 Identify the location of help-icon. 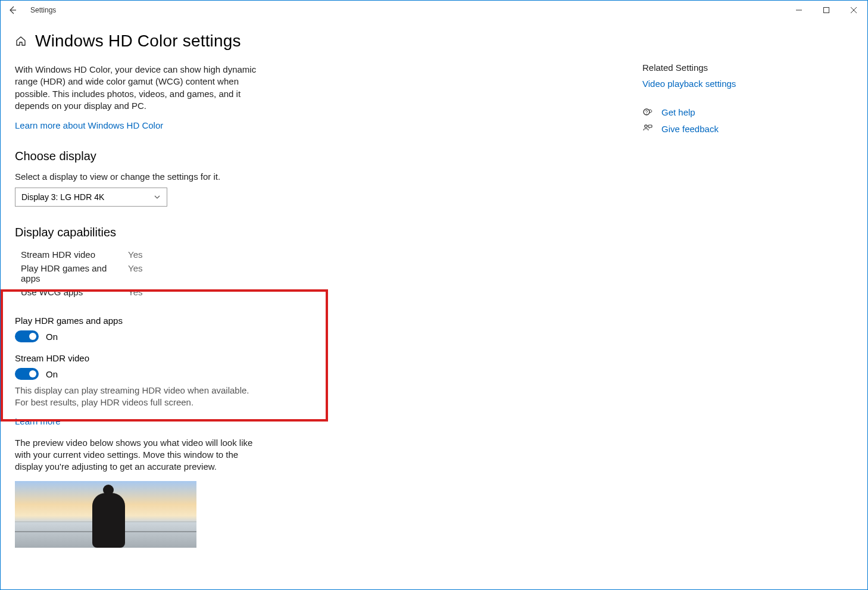
(648, 112).